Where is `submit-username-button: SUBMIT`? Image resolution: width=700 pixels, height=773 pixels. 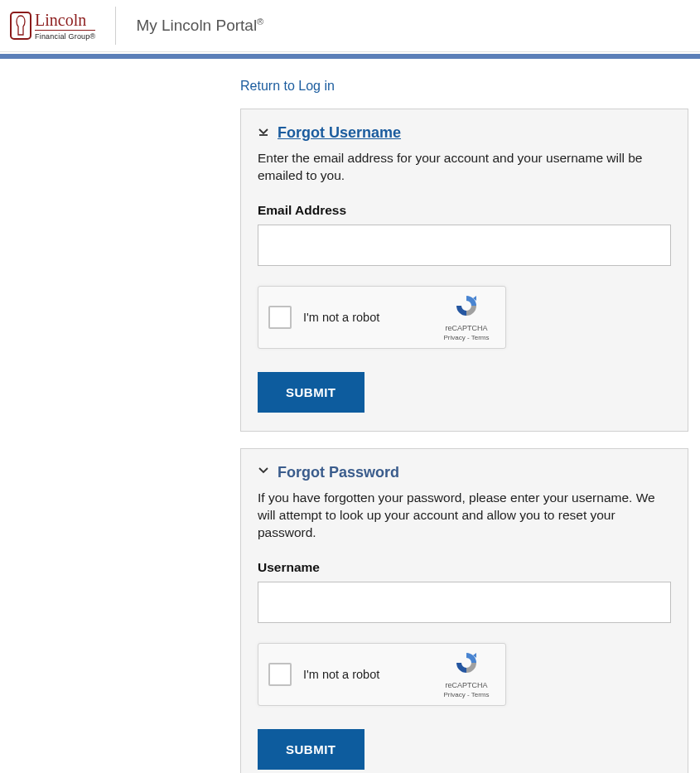
submit-username-button: SUBMIT is located at coordinates (311, 393).